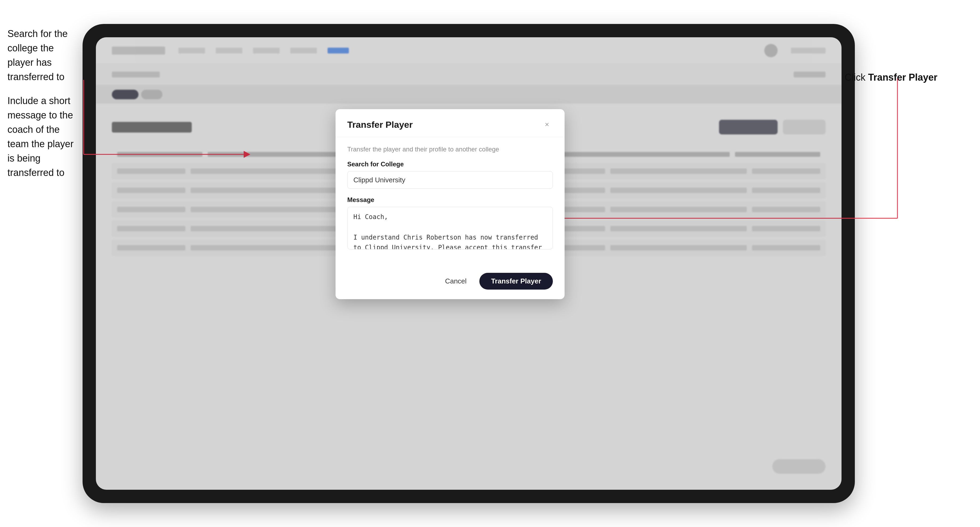  What do you see at coordinates (547, 125) in the screenshot?
I see `modal-close-button: ×` at bounding box center [547, 125].